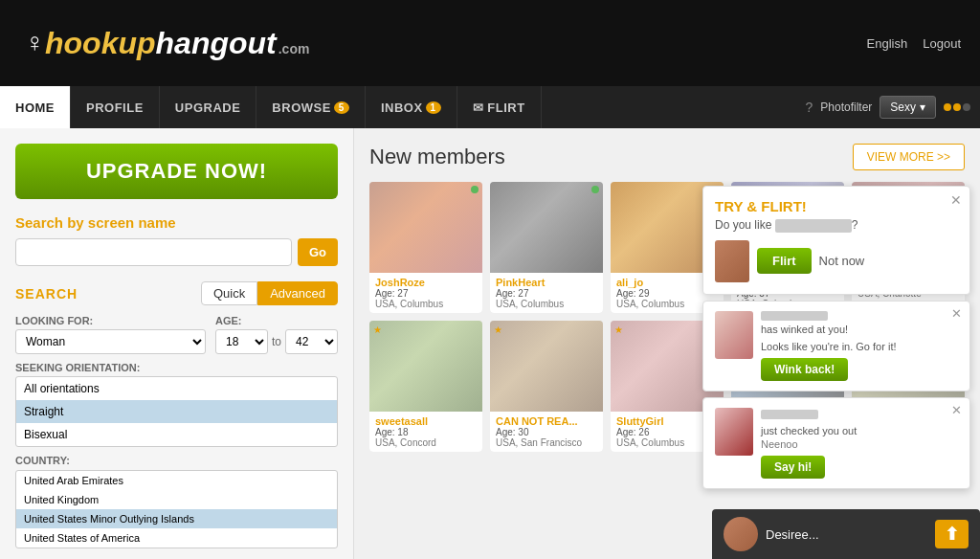 Image resolution: width=980 pixels, height=559 pixels. I want to click on quick-tab: Quick, so click(230, 293).